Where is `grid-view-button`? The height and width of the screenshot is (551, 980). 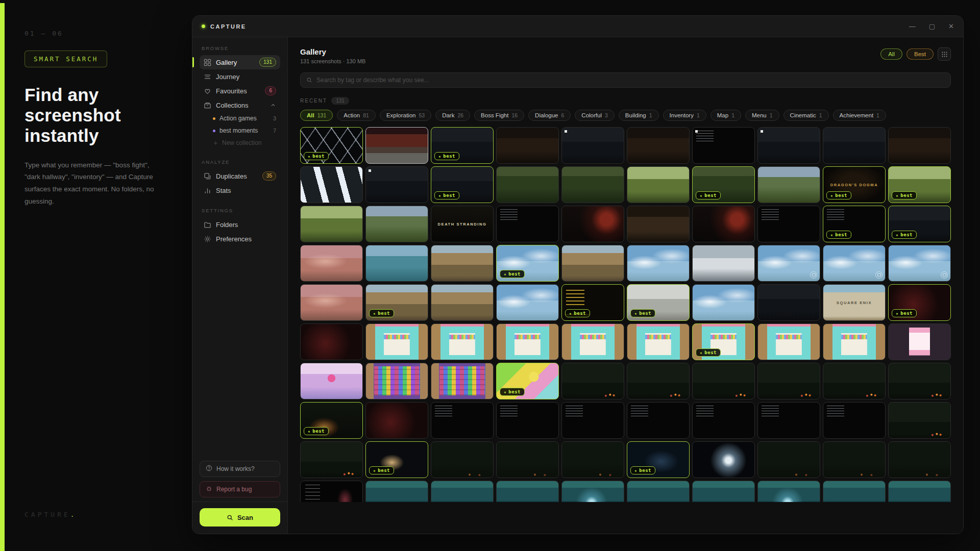 grid-view-button is located at coordinates (944, 54).